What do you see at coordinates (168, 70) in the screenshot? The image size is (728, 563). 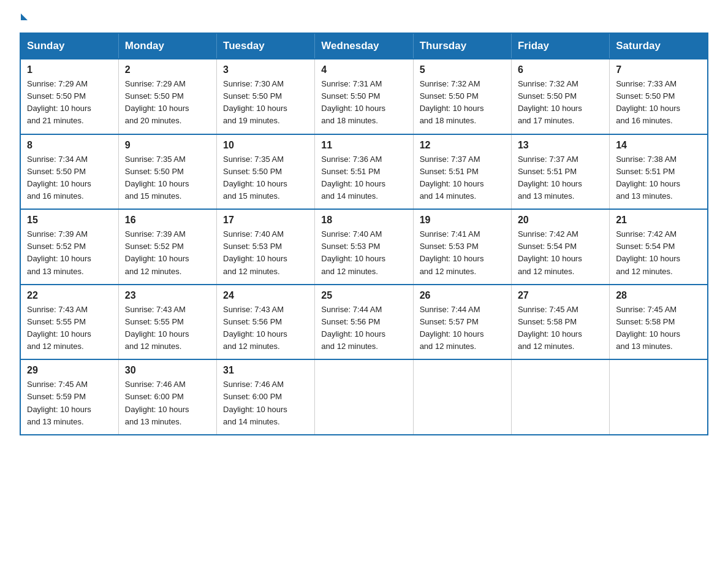 I see `day-number: 2` at bounding box center [168, 70].